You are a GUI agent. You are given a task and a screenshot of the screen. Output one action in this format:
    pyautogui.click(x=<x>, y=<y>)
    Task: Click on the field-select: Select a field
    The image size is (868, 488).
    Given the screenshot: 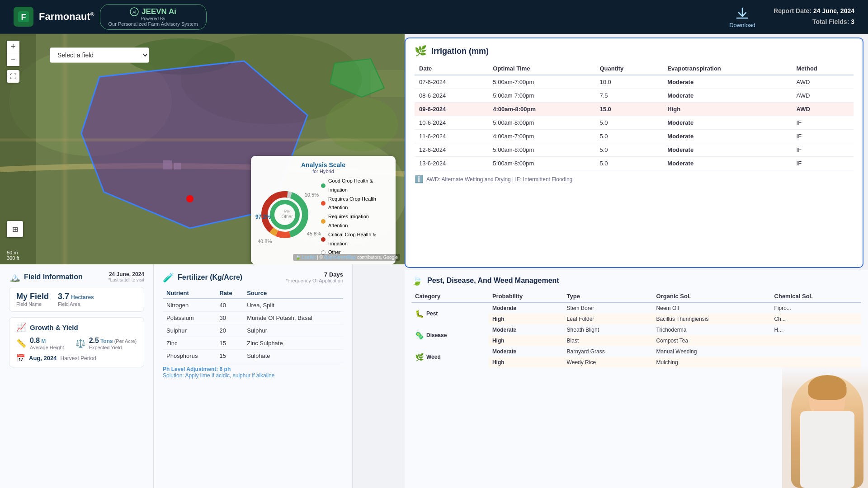 What is the action you would take?
    pyautogui.click(x=99, y=55)
    